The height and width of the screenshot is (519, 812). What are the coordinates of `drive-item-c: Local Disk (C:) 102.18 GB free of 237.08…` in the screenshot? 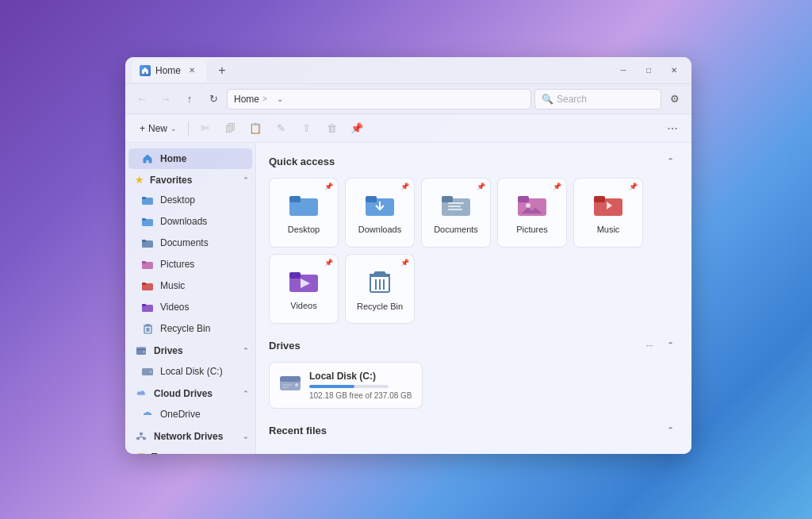 It's located at (346, 386).